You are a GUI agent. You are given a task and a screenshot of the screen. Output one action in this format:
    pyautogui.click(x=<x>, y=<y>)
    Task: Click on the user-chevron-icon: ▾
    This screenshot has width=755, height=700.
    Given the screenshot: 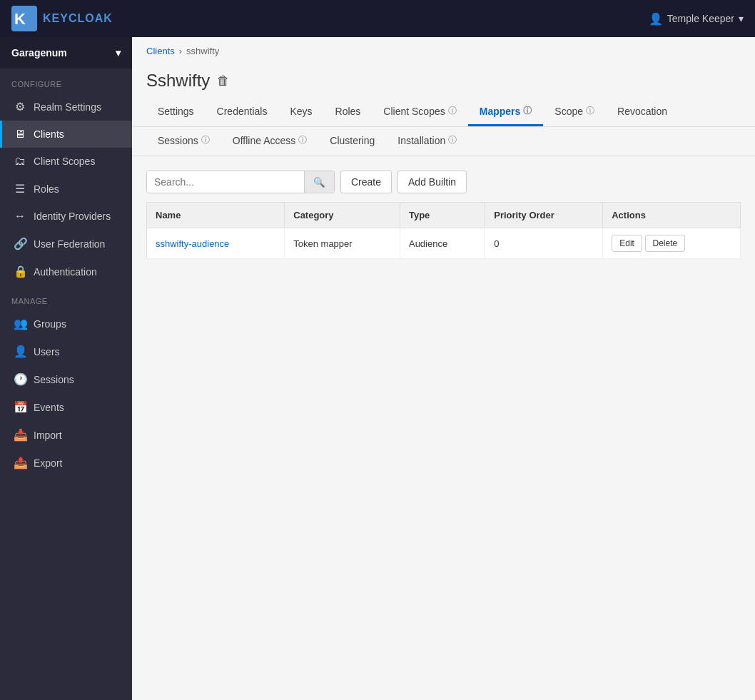 What is the action you would take?
    pyautogui.click(x=741, y=19)
    